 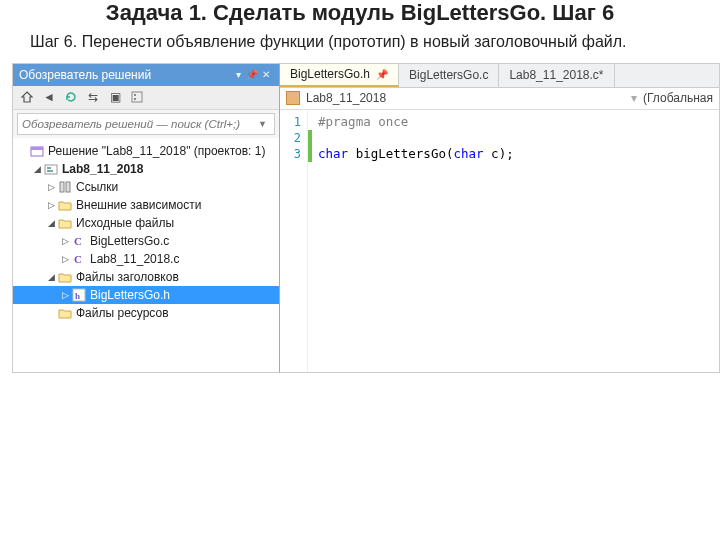 What do you see at coordinates (556, 75) in the screenshot?
I see `tab-label: Lab8_11_2018.c*` at bounding box center [556, 75].